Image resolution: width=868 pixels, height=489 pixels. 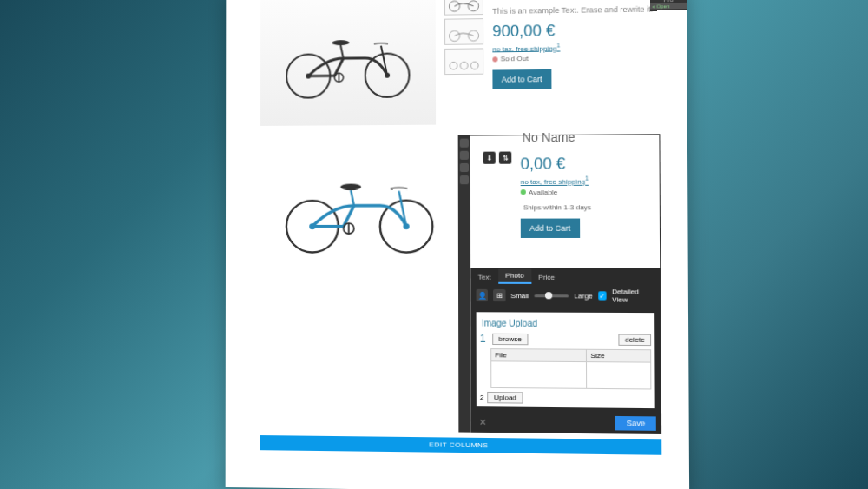 What do you see at coordinates (602, 295) in the screenshot?
I see `detailed-view-checkbox: ✓` at bounding box center [602, 295].